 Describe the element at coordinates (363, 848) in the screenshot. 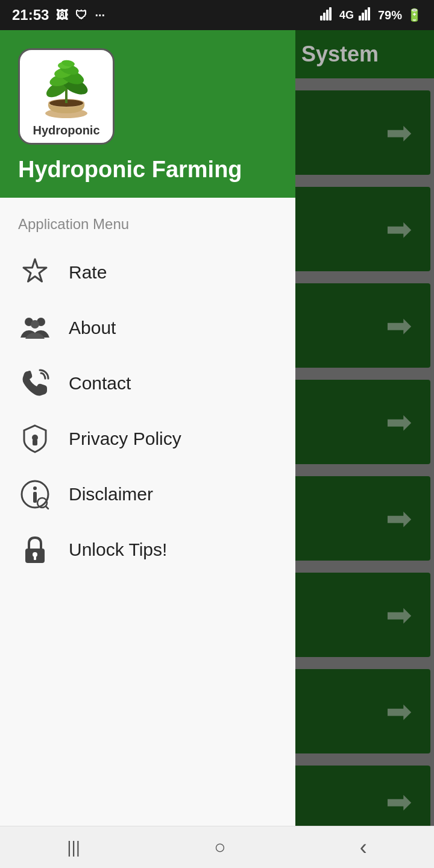

I see `back-button: ‹` at that location.